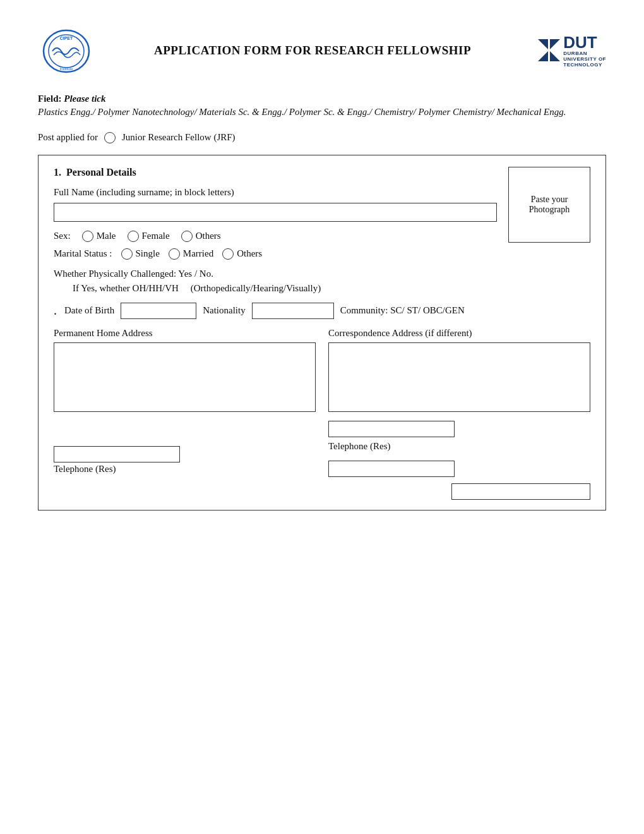 This screenshot has height=834, width=644. I want to click on telephone-right-col: Telephone (Res), so click(460, 449).